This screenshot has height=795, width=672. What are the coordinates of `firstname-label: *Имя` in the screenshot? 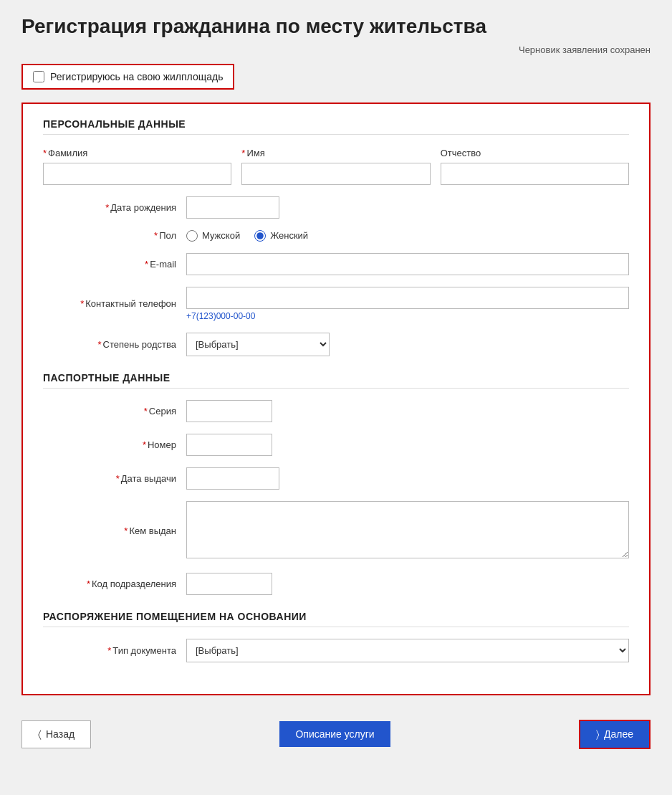 It's located at (335, 153).